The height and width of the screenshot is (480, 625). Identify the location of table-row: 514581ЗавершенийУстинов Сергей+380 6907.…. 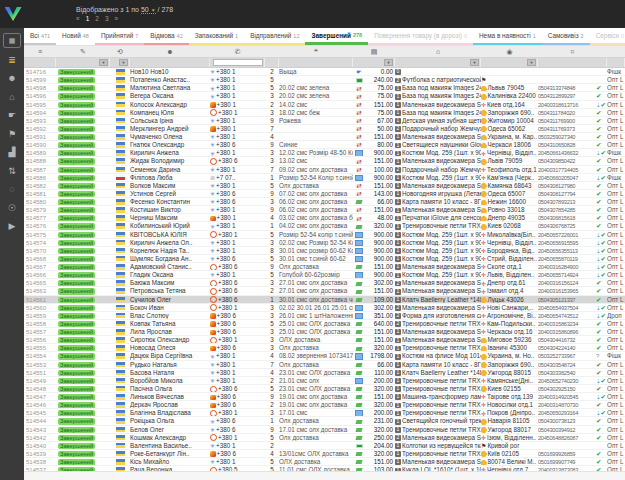
(324, 194).